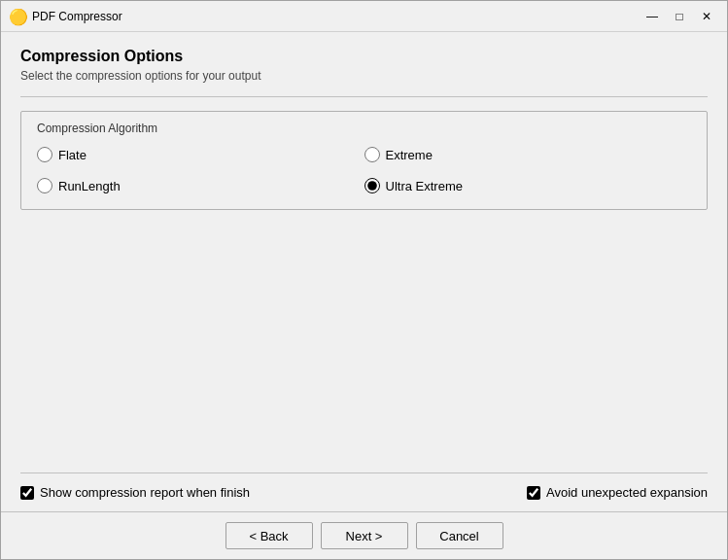 This screenshot has width=728, height=560. What do you see at coordinates (45, 186) in the screenshot?
I see `radio-runlength` at bounding box center [45, 186].